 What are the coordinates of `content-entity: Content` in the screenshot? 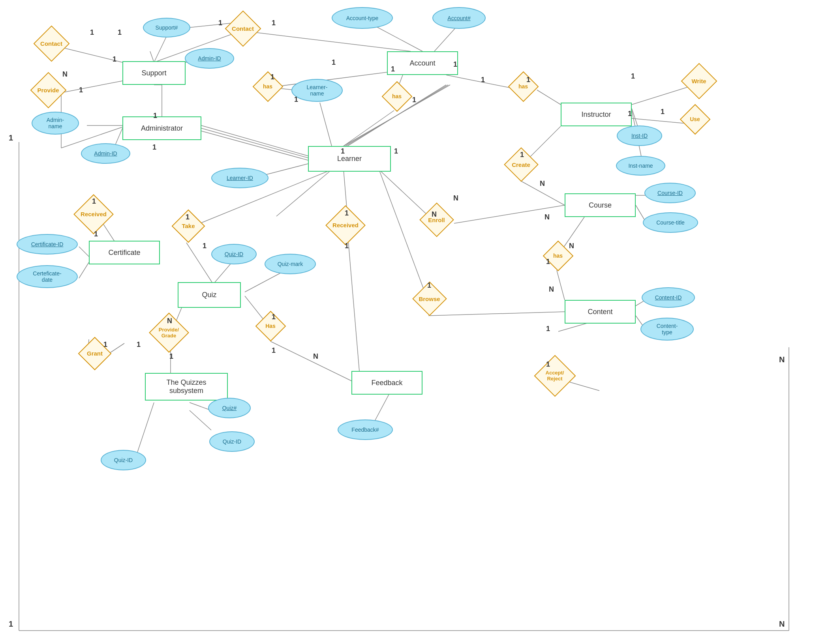 It's located at (600, 312).